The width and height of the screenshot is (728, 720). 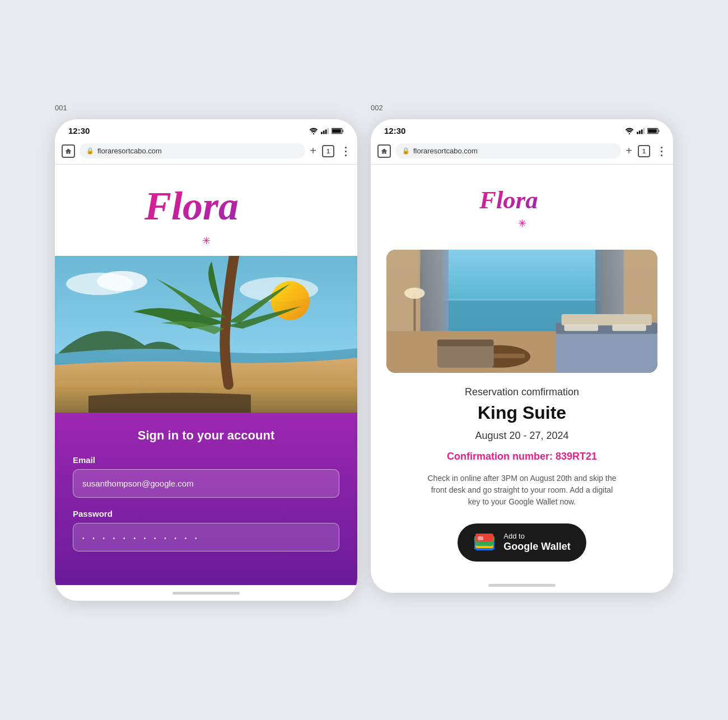 What do you see at coordinates (330, 151) in the screenshot?
I see `browser-actions-1: + 1 ⋮` at bounding box center [330, 151].